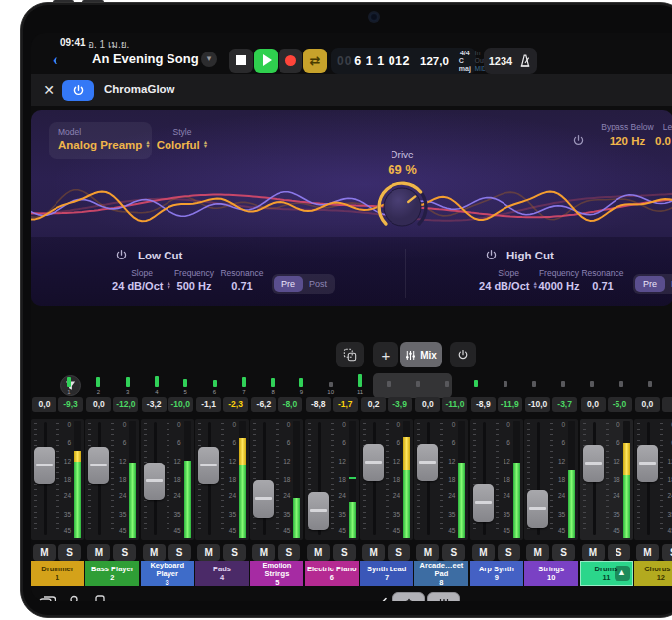 The image size is (672, 620). What do you see at coordinates (484, 404) in the screenshot?
I see `volume-value: -8,9` at bounding box center [484, 404].